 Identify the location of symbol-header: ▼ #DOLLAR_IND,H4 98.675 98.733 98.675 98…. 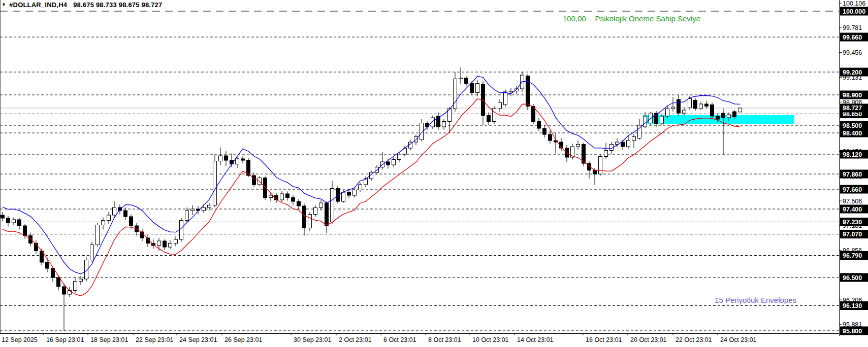
(82, 5).